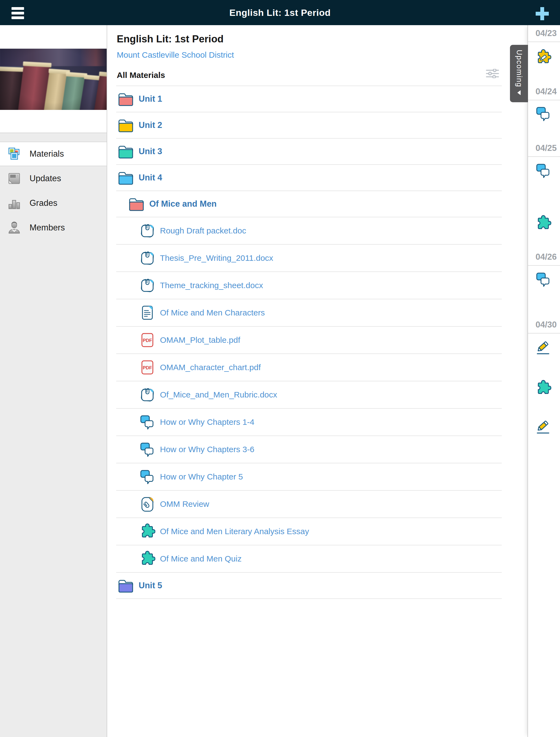  Describe the element at coordinates (309, 368) in the screenshot. I see `material-item-row: PDFOMAM_character_chart.pdf` at that location.